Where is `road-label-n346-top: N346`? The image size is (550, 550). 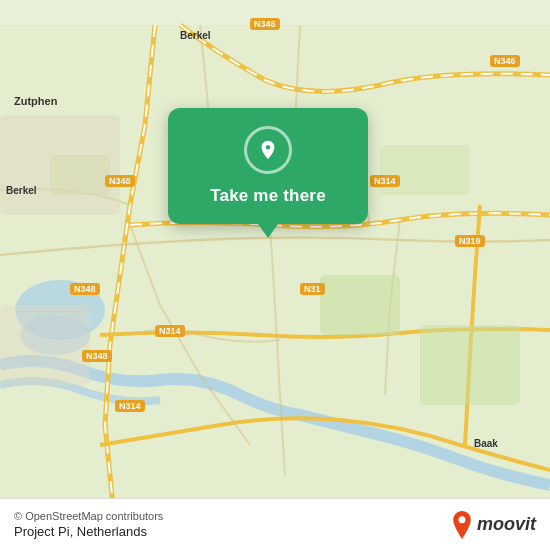 road-label-n346-top: N346 is located at coordinates (265, 24).